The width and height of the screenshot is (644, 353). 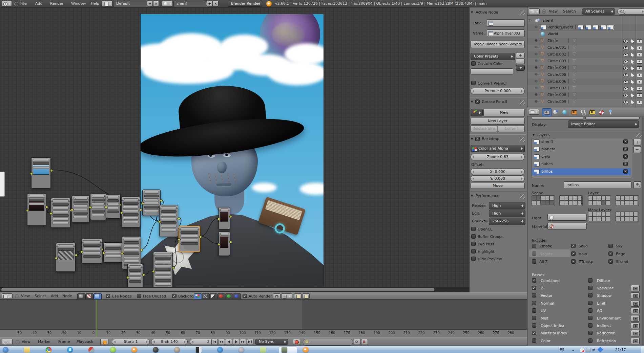 I want to click on tab-render-camera, so click(x=547, y=112).